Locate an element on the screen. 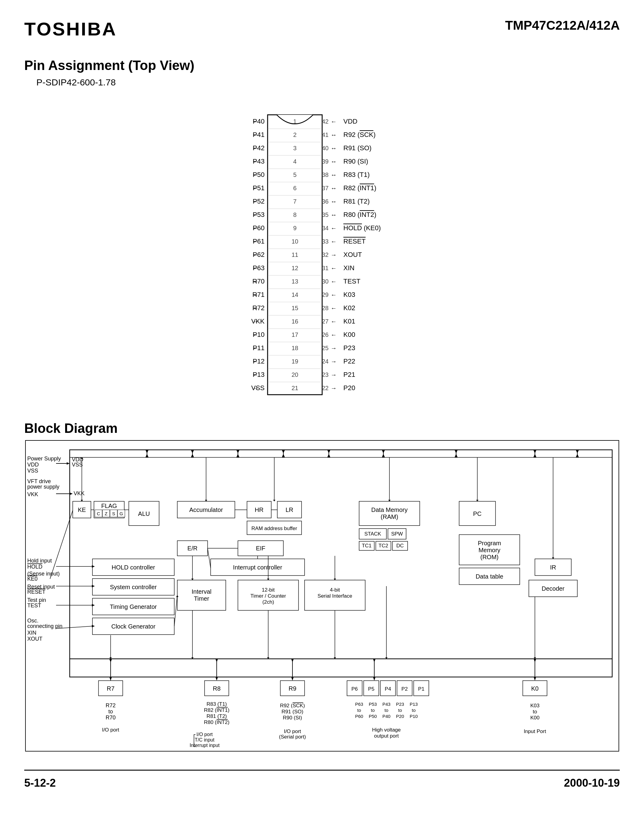  svg-text: (ROM) is located at coordinates (489, 557).